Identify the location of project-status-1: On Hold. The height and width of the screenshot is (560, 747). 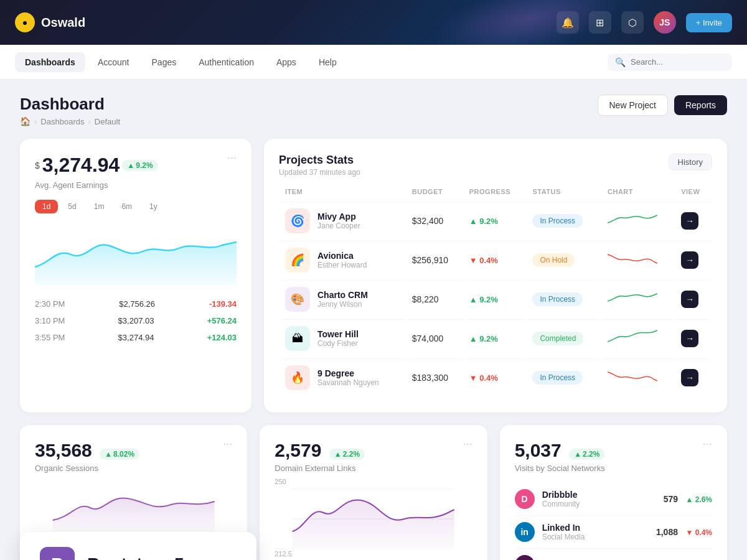
(564, 260).